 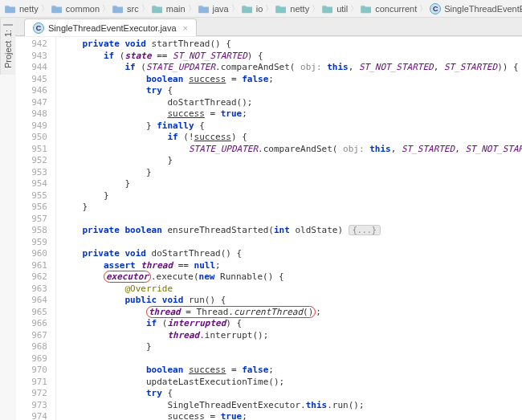 I want to click on line-number: 957, so click(x=32, y=220).